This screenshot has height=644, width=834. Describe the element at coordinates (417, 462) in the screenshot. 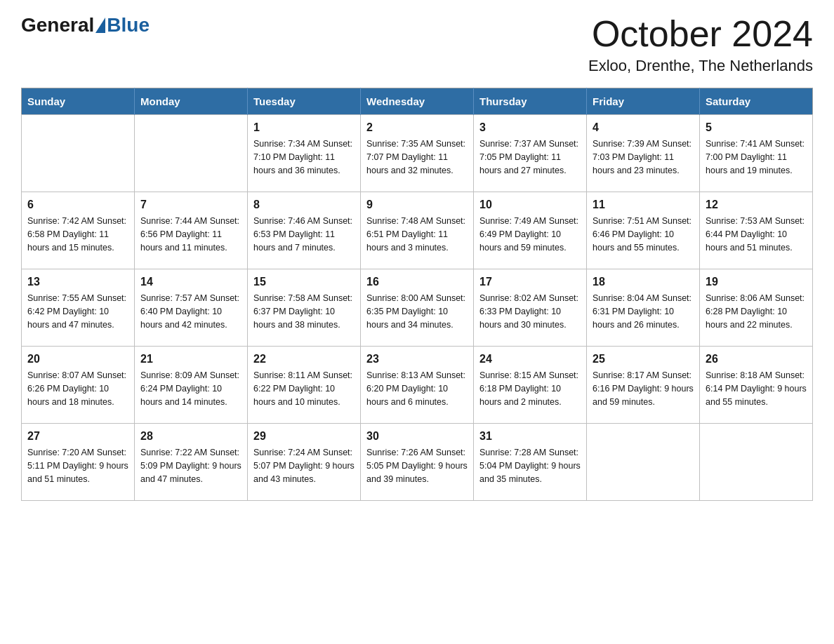

I see `calendar-day-30: 30Sunrise: 7:26 AM Sunset: 5:05 PM Dayli…` at that location.